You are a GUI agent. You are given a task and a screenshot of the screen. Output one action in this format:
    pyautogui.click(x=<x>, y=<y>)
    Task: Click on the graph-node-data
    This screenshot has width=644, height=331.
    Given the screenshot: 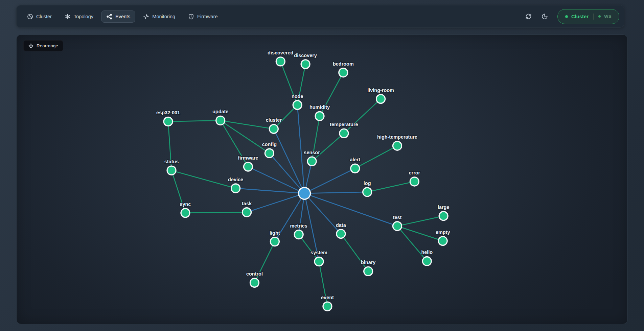 What is the action you would take?
    pyautogui.click(x=341, y=234)
    